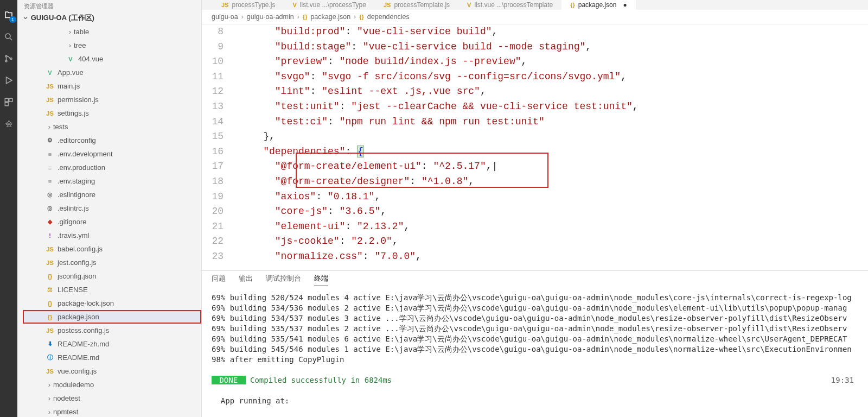 Image resolution: width=868 pixels, height=417 pixels. Describe the element at coordinates (9, 15) in the screenshot. I see `explorer-icon: 1` at that location.